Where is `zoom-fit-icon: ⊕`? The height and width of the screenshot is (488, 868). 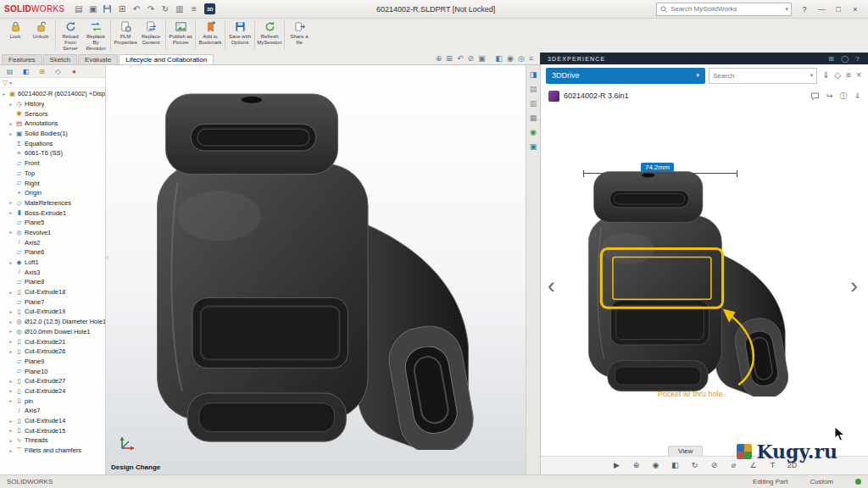 zoom-fit-icon: ⊕ is located at coordinates (439, 59).